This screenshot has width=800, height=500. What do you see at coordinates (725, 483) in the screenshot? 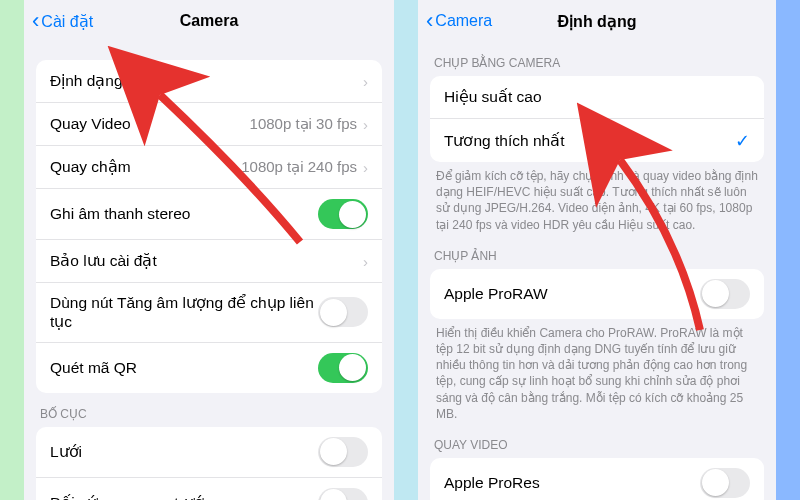
I see `toggle-prores` at bounding box center [725, 483].